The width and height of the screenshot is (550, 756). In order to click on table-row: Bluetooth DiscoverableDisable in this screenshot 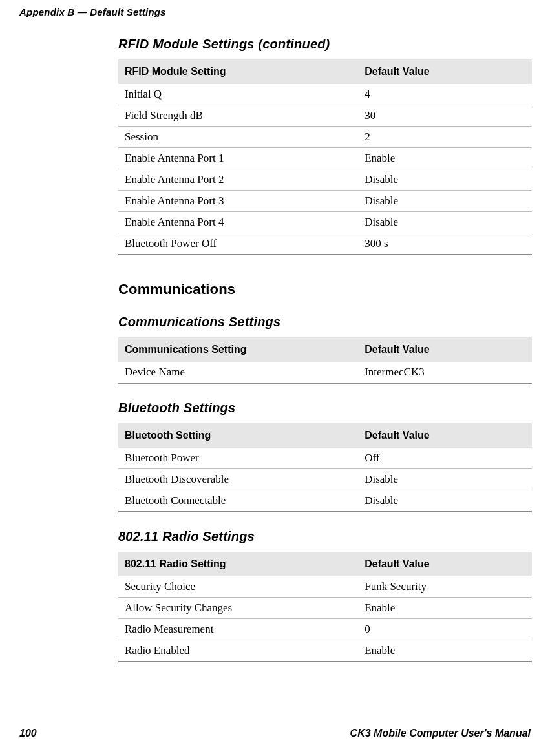, I will do `click(325, 479)`.